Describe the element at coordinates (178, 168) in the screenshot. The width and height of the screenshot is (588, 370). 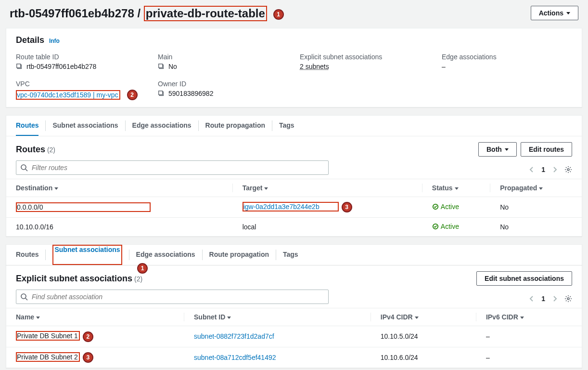
I see `routes-filter-input` at that location.